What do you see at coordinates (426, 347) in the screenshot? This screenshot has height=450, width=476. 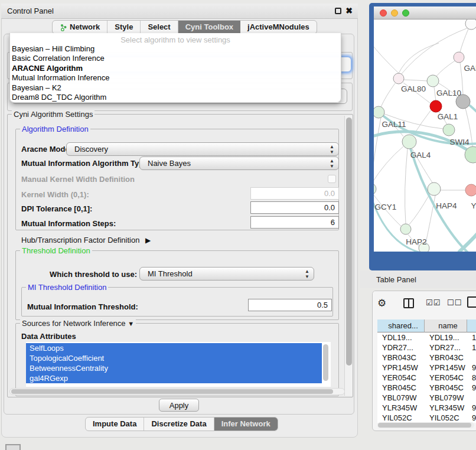 I see `table-row: YDR27... YDR27... 12` at bounding box center [426, 347].